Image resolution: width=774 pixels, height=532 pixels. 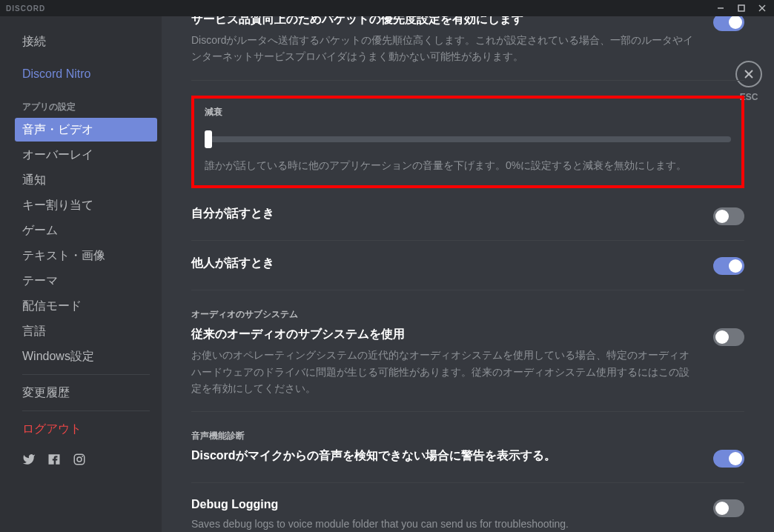 I want to click on subsystem-title: 従来のオーディオのサブシステムを使用, so click(x=445, y=335).